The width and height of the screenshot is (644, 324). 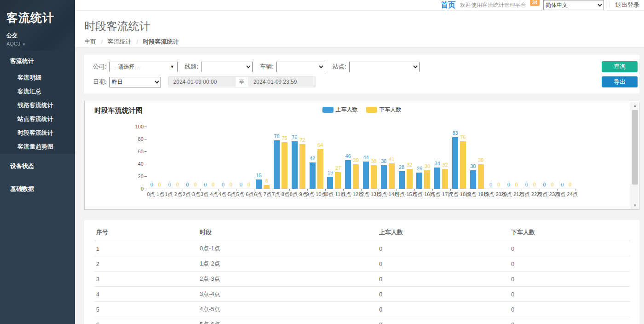 I want to click on language-select: 简体中文, so click(x=574, y=5).